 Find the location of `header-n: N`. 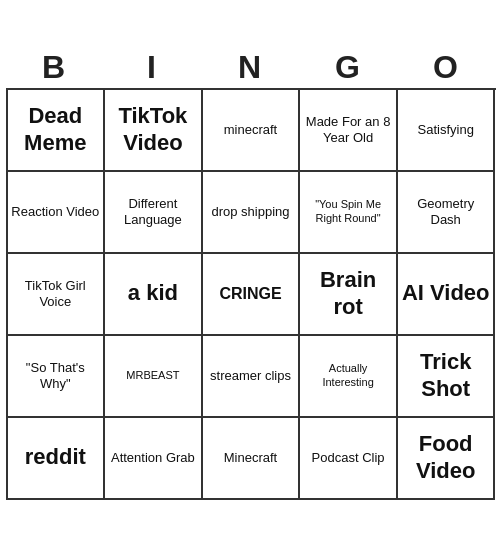

header-n: N is located at coordinates (251, 68).